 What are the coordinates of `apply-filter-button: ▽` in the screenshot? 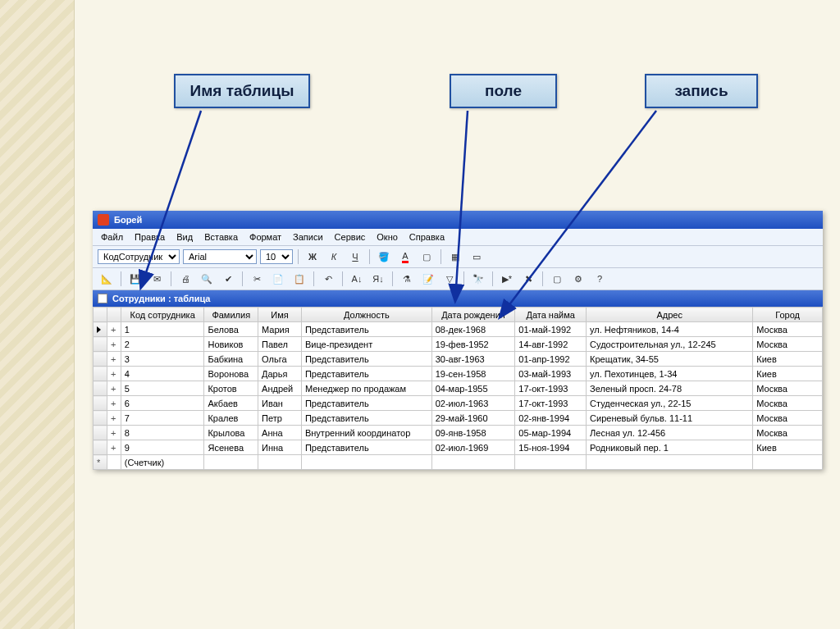 It's located at (450, 279).